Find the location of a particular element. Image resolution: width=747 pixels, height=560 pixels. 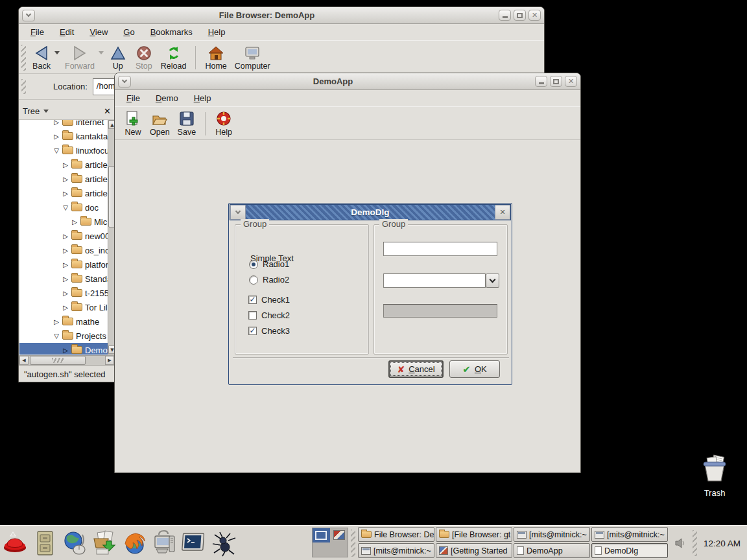

task-demo-dlg: DemoDlg is located at coordinates (630, 551).